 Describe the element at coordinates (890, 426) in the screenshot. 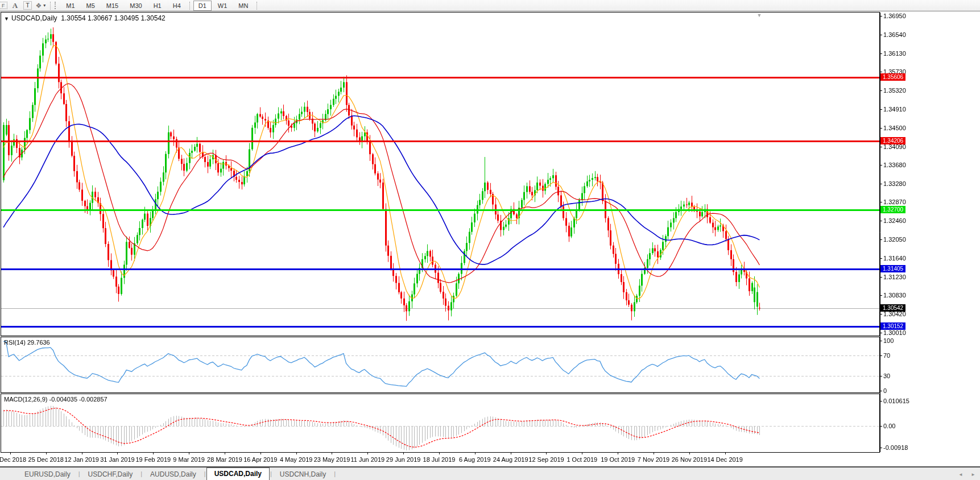

I see `macd-axis-label: 0.00` at that location.